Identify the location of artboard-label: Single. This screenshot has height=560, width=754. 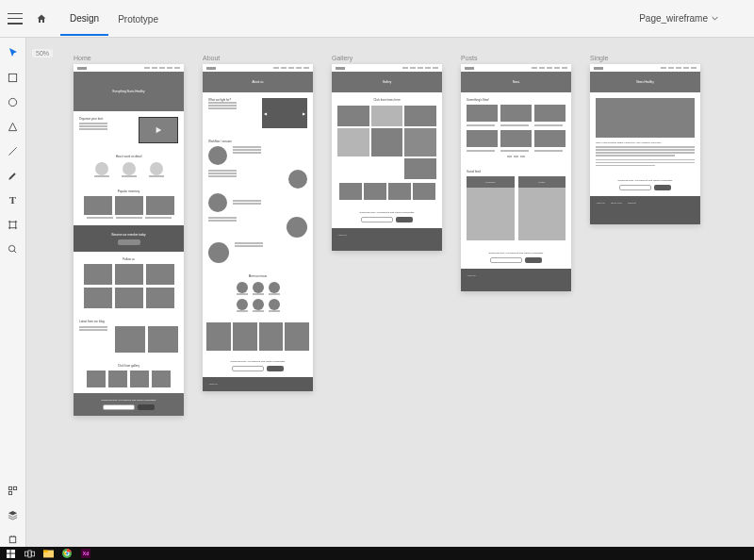
(599, 58).